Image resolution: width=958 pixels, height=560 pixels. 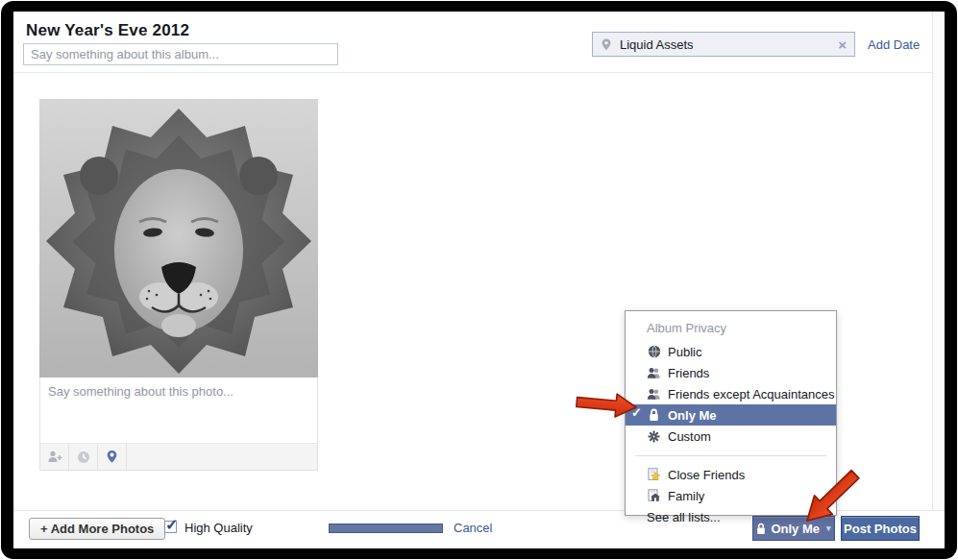 What do you see at coordinates (653, 496) in the screenshot?
I see `home-list-icon` at bounding box center [653, 496].